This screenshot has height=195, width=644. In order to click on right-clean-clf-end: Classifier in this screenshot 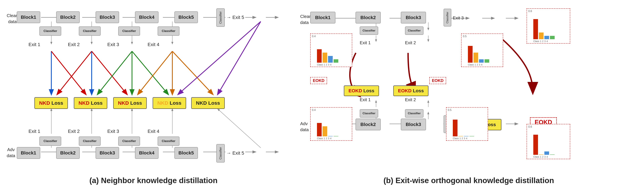, I will do `click(448, 17)`.